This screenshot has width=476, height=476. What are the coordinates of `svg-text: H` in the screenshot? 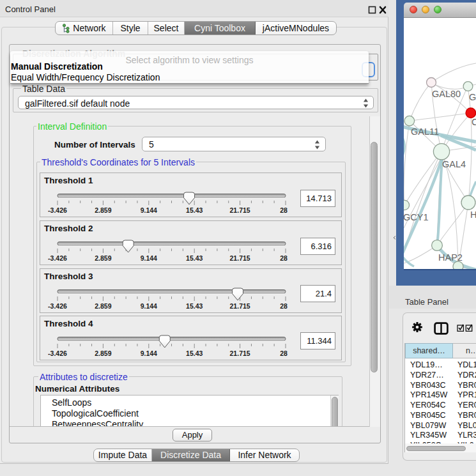 It's located at (473, 215).